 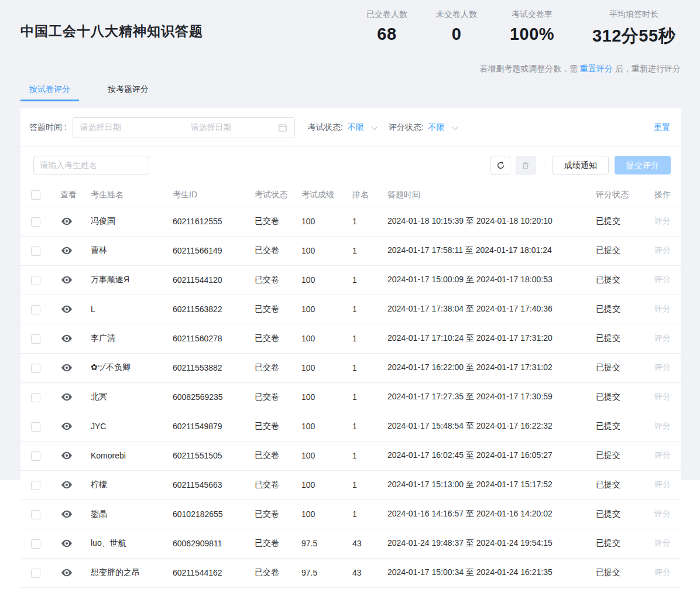 What do you see at coordinates (532, 29) in the screenshot?
I see `stat-submission-rate: 考试交卷率 100%` at bounding box center [532, 29].